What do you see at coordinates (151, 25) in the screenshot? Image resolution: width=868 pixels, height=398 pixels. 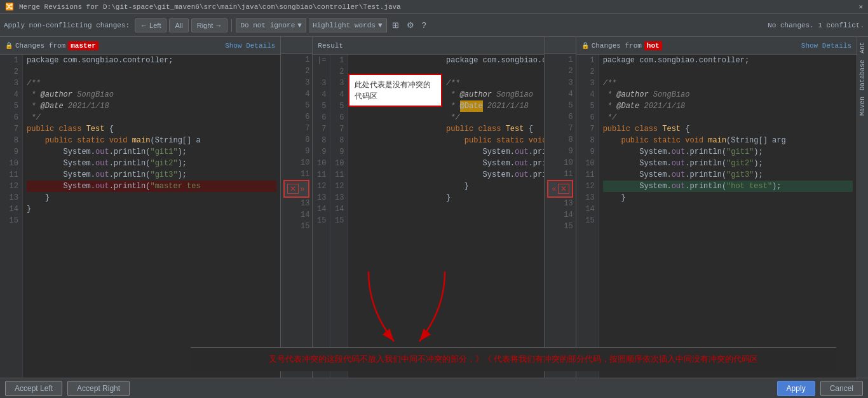 I see `left-button: ← Left` at bounding box center [151, 25].